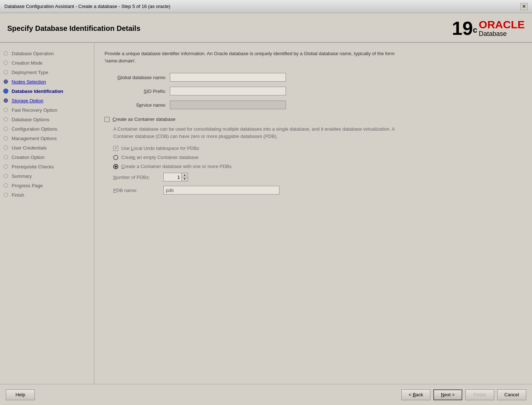  I want to click on sidebar-label-progress-page: Progress Page, so click(27, 186).